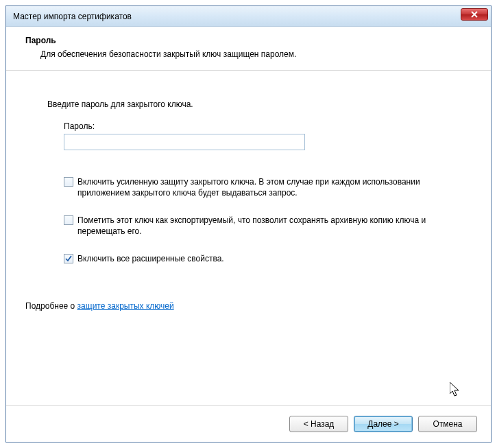 This screenshot has height=448, width=497. Describe the element at coordinates (256, 54) in the screenshot. I see `section-description: Для обеспечения безопасности закрытый кл…` at that location.